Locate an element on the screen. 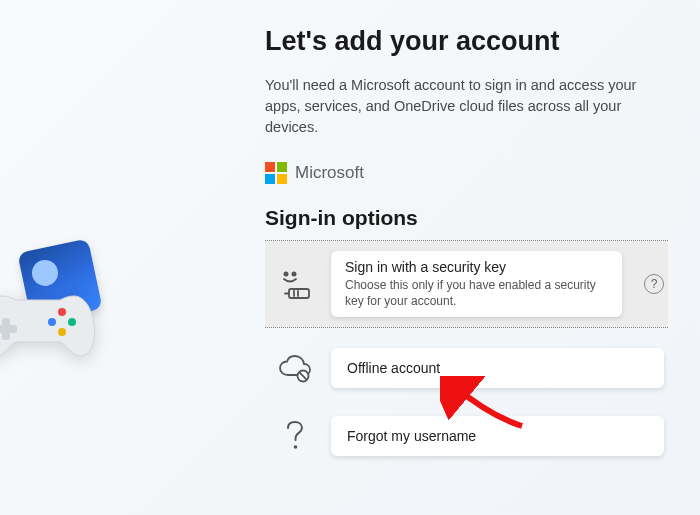 Image resolution: width=700 pixels, height=515 pixels. security-key-icon is located at coordinates (295, 284).